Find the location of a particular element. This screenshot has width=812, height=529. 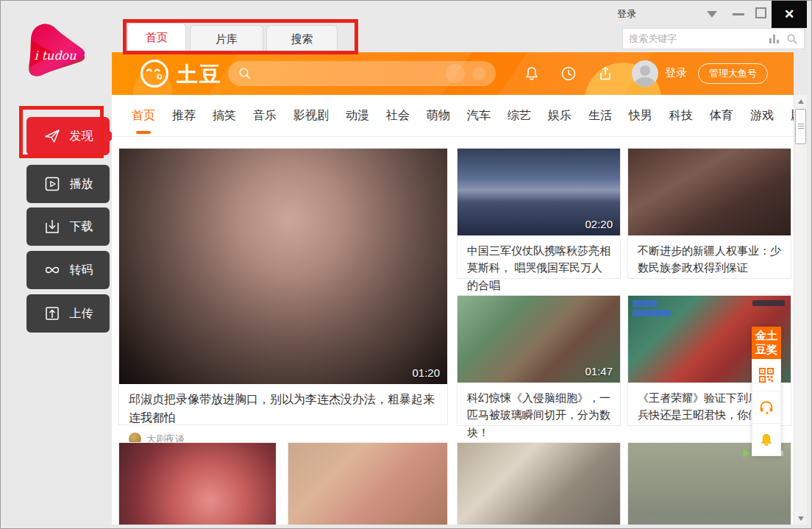

customer-service-button is located at coordinates (766, 408).